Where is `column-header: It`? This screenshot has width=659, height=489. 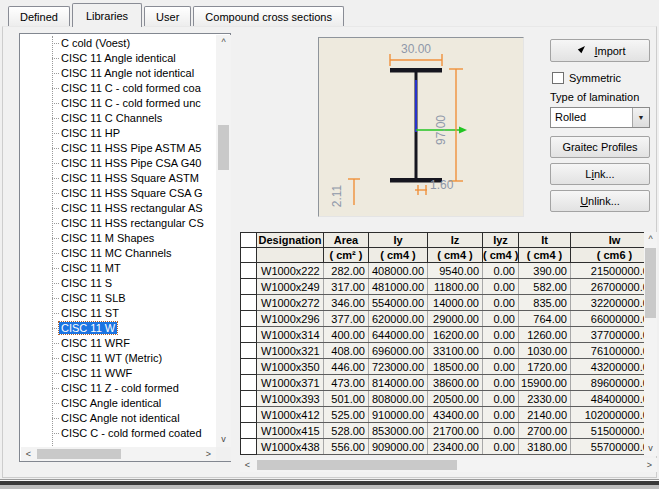
column-header: It is located at coordinates (545, 240).